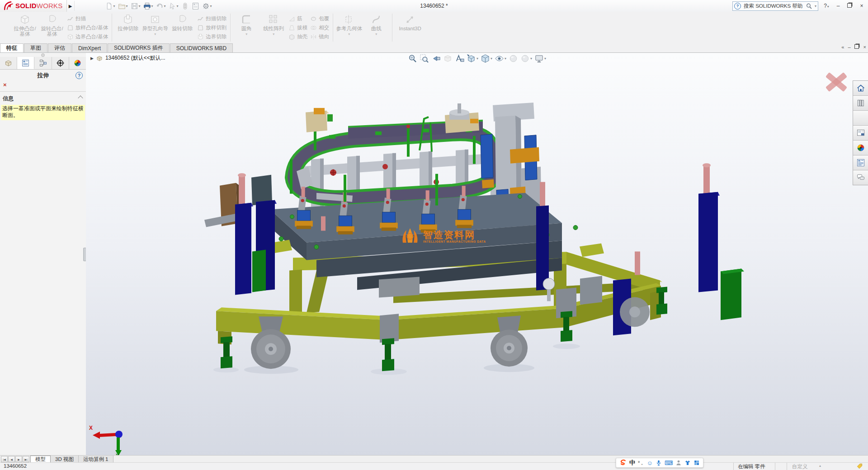  Describe the element at coordinates (123, 6) in the screenshot. I see `open-document-button: ▾` at that location.